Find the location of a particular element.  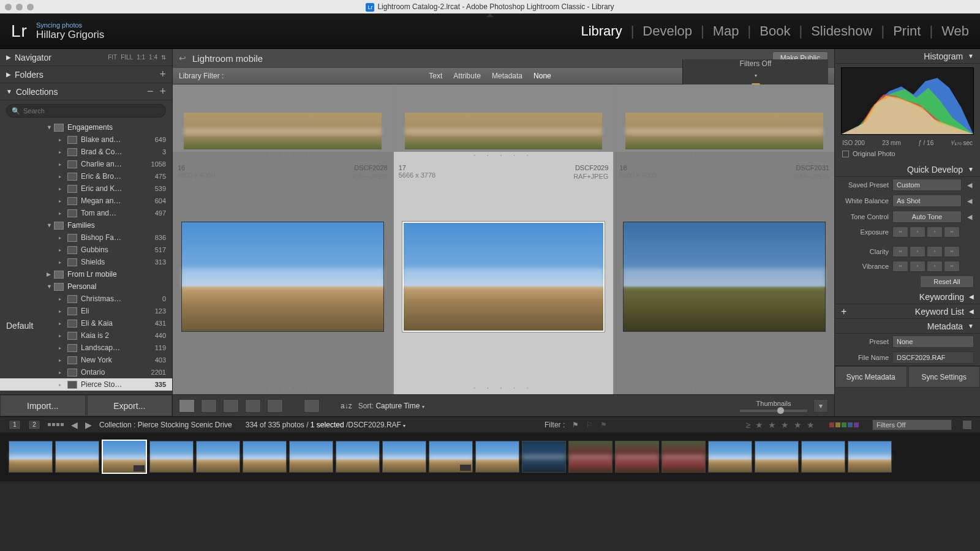

keywording-header: Keywording◀ is located at coordinates (908, 297).